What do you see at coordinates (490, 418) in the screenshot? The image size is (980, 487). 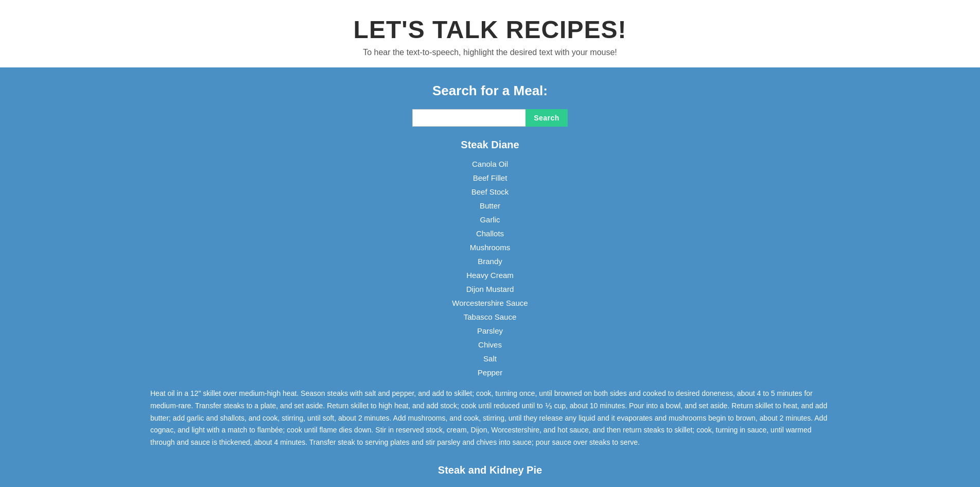 I see `recipe-instructions: Heat oil in a 12" skillet over medium-hi…` at bounding box center [490, 418].